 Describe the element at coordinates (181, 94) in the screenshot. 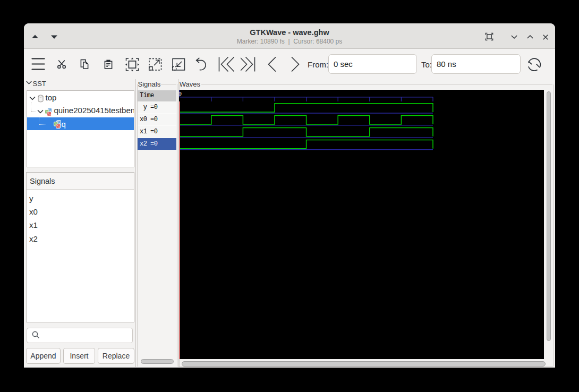

I see `svg-text: 0` at that location.